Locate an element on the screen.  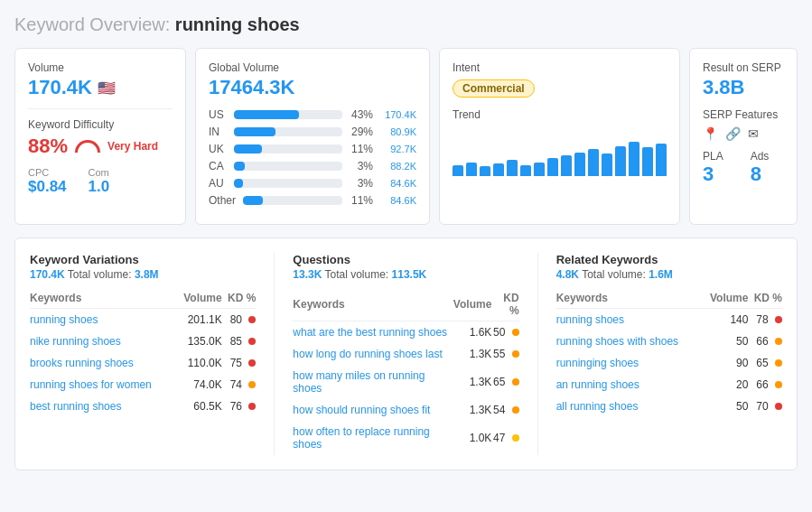
table-row: best running shoes 60.5K 76 is located at coordinates (143, 406).